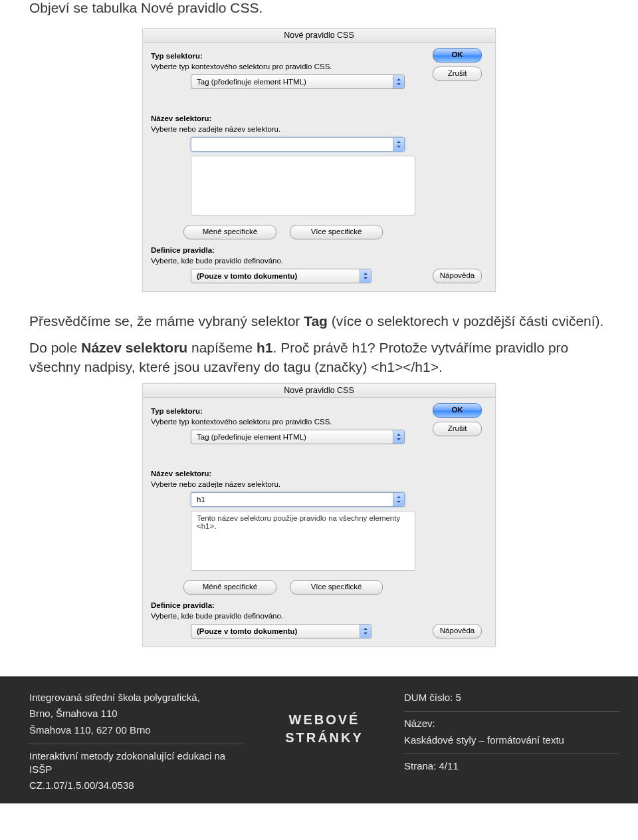 This screenshot has height=840, width=638. I want to click on footer-project-line1: Interaktivní metody zdokonalující edukac…, so click(137, 764).